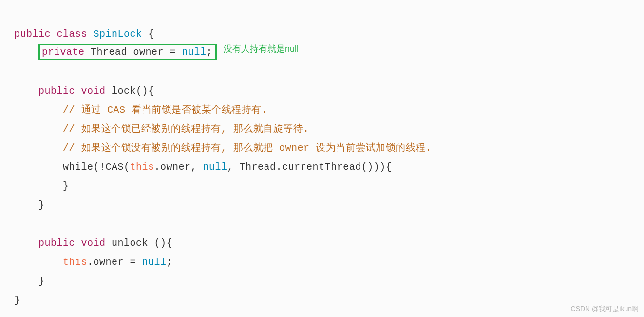  What do you see at coordinates (96, 167) in the screenshot?
I see `while-pre: while(!CAS(` at bounding box center [96, 167].